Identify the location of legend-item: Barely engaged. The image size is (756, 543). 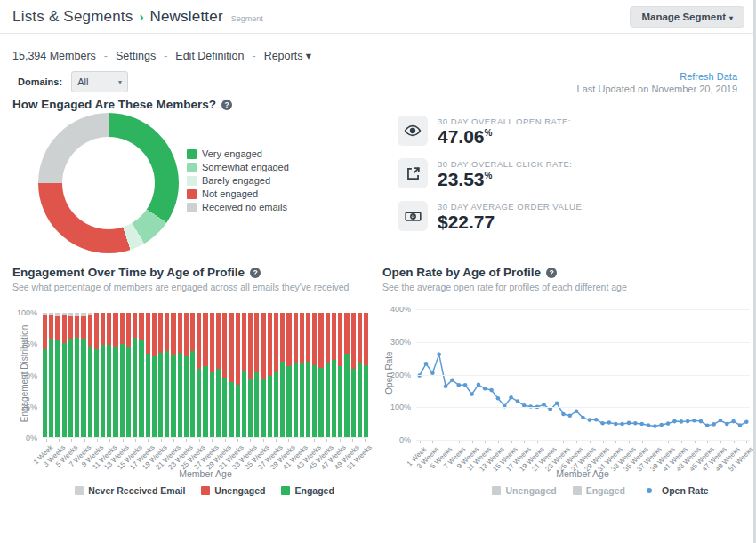
(238, 180).